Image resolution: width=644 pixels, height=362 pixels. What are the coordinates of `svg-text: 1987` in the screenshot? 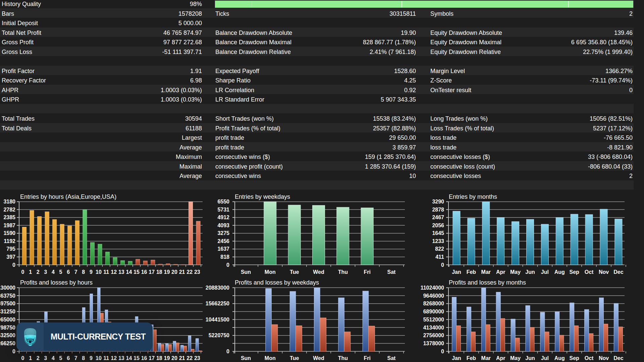 It's located at (9, 225).